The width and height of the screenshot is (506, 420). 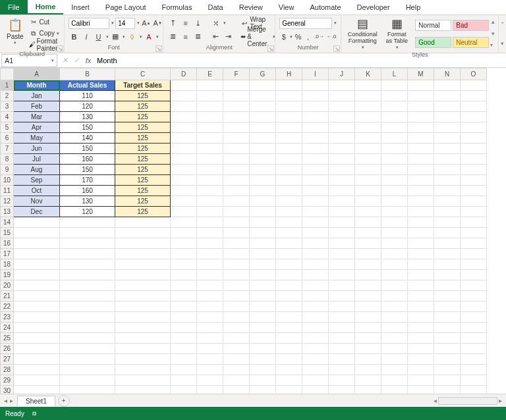 I want to click on tab-formulas: Formulas, so click(x=177, y=7).